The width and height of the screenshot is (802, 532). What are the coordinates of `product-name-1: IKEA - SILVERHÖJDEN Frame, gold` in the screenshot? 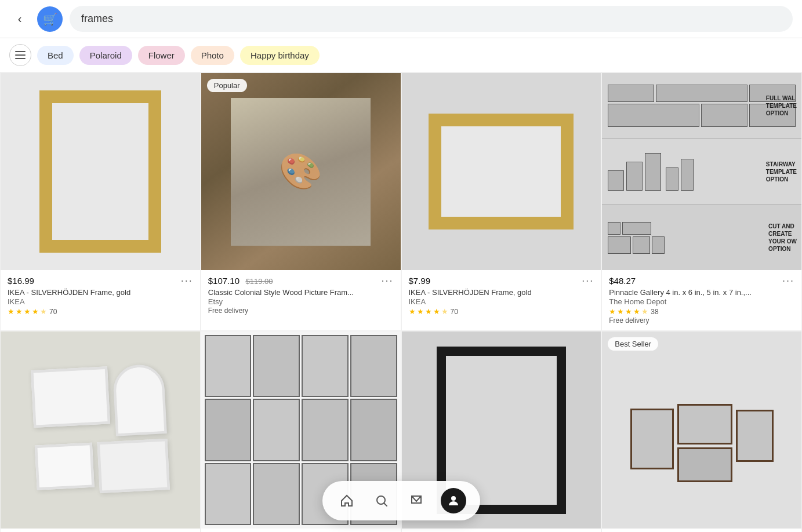 It's located at (100, 292).